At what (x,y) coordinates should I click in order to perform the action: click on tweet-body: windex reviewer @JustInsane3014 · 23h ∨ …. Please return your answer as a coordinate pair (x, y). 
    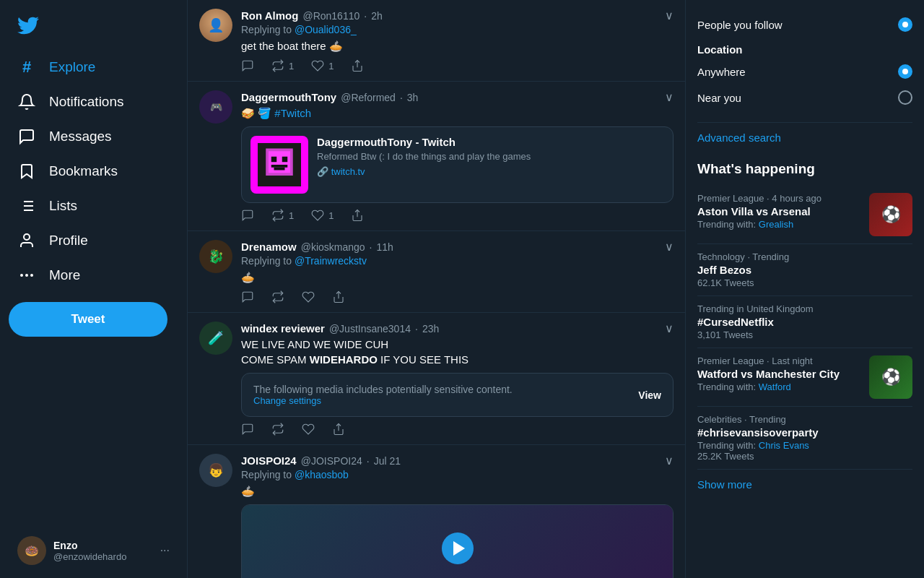
    Looking at the image, I should click on (458, 379).